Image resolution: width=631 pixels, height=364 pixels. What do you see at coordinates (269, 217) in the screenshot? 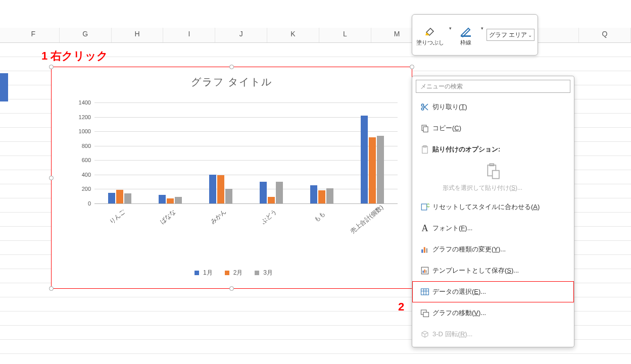
I see `x-tick-label: ぶどう` at bounding box center [269, 217].